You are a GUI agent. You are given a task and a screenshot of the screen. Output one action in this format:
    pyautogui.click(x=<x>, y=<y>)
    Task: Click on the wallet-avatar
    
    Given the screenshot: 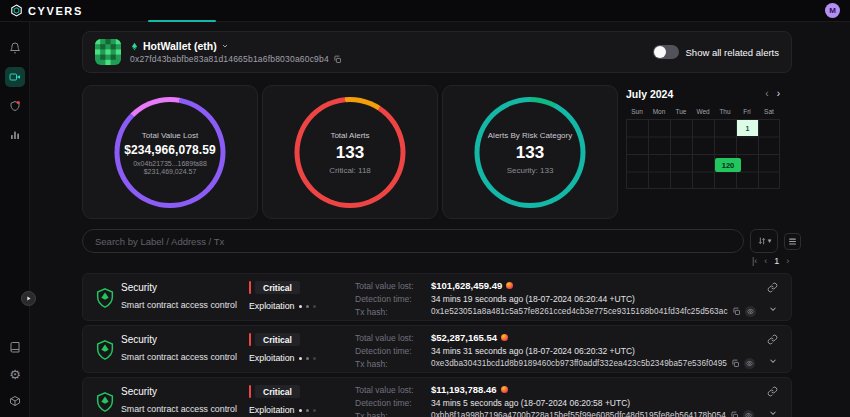 What is the action you would take?
    pyautogui.click(x=108, y=52)
    